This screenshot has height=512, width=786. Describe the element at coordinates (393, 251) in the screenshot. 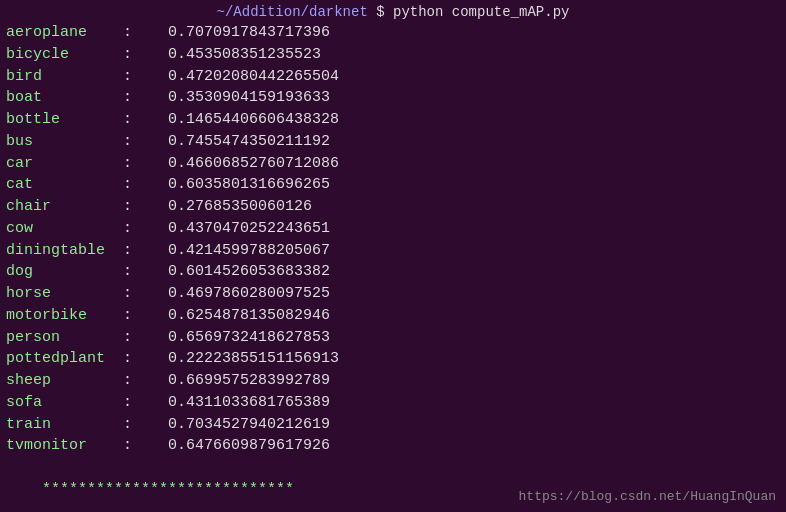

I see `data-row: diningtable : 0.4214599788205067` at that location.